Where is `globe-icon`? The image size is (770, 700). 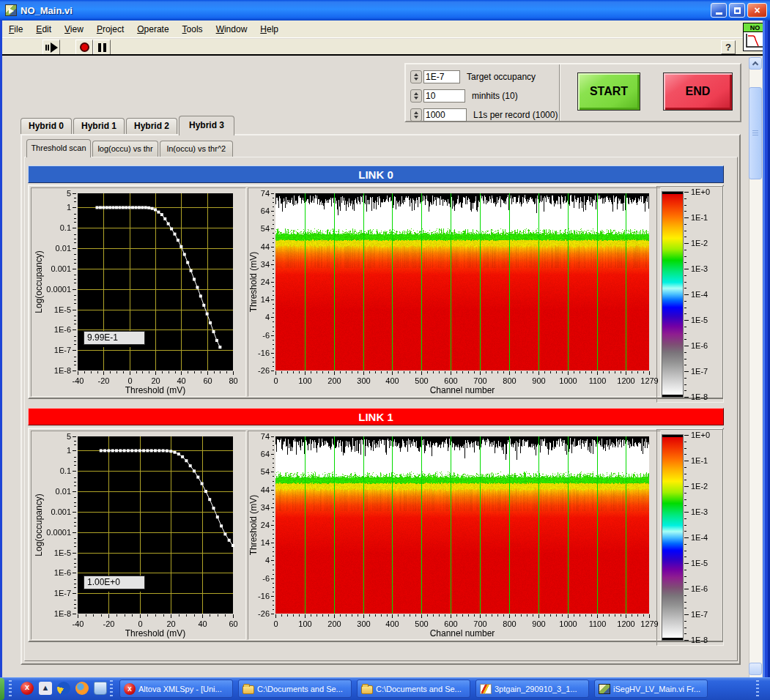
globe-icon is located at coordinates (64, 688).